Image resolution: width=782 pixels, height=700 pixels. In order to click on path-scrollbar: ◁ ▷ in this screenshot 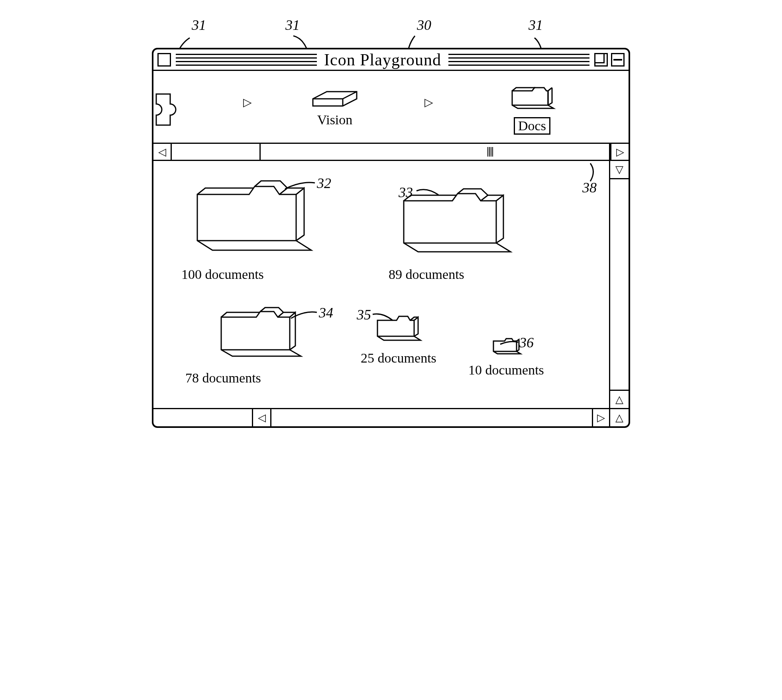, I will do `click(391, 152)`.